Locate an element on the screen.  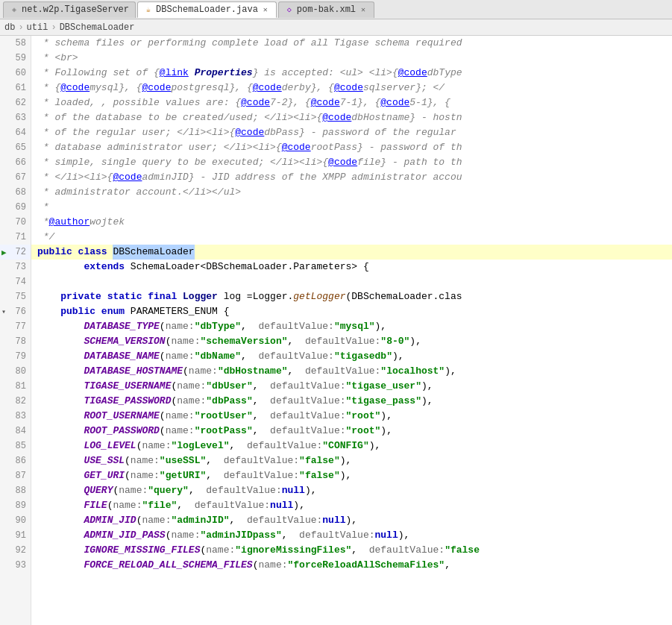
ln-65: 65 is located at coordinates (15, 148).